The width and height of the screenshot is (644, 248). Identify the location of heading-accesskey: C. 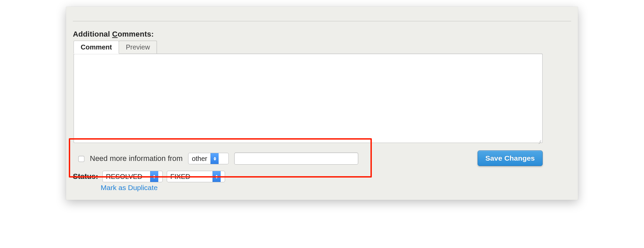
(115, 34).